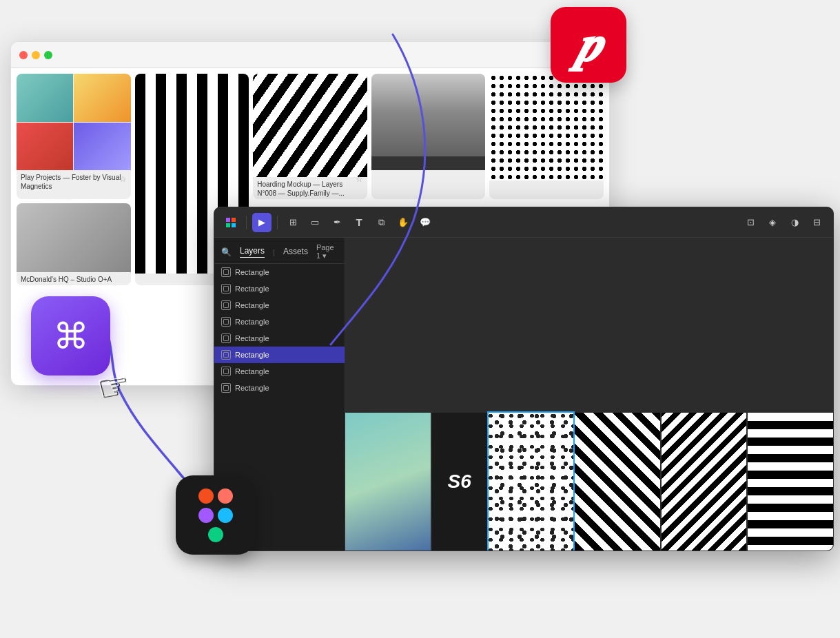 The height and width of the screenshot is (638, 840). I want to click on shape-tool-icon: ▭, so click(315, 223).